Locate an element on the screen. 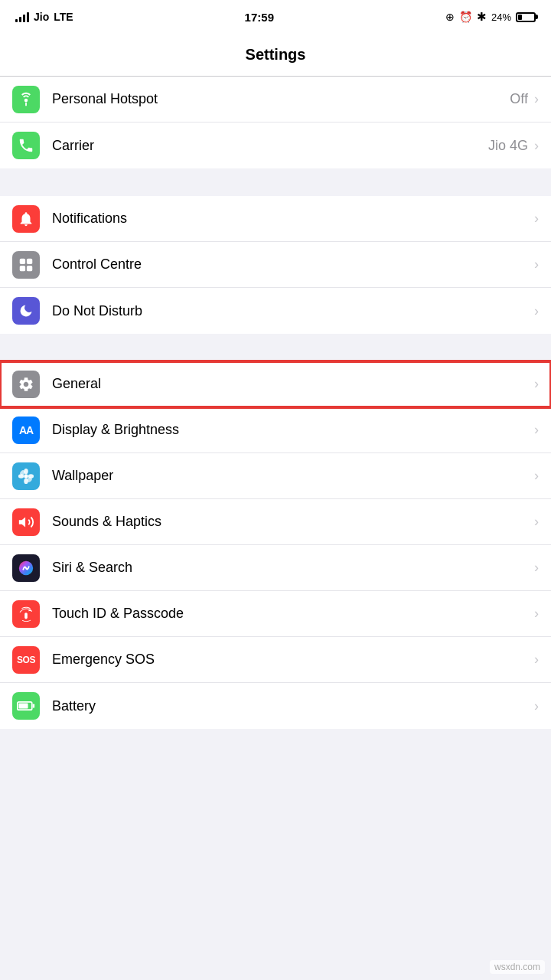 The image size is (551, 980). settings-row-notifications: Notifications› is located at coordinates (276, 219).